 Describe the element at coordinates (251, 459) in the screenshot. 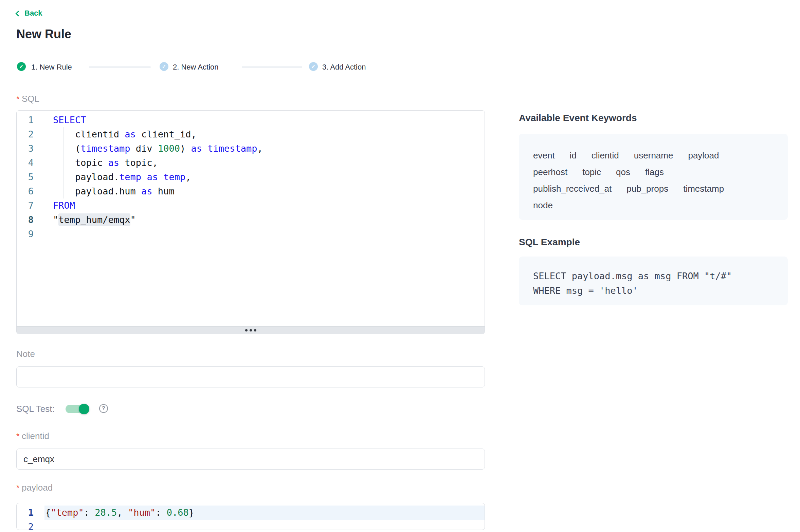

I see `clientid-input` at that location.